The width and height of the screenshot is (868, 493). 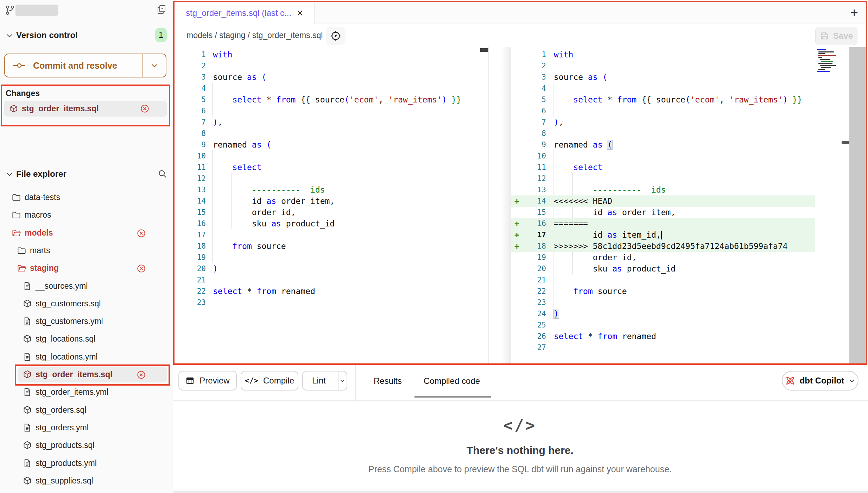 What do you see at coordinates (215, 381) in the screenshot?
I see `preview-label: Preview` at bounding box center [215, 381].